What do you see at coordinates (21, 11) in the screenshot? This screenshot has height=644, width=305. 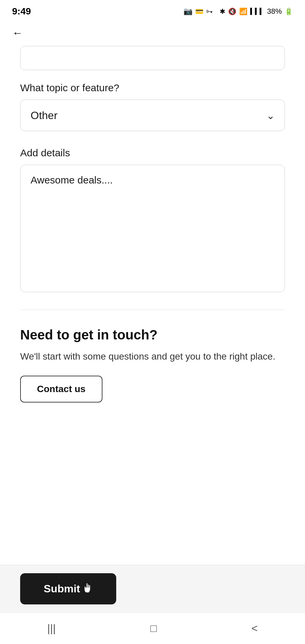 I see `status-time: 9:49` at bounding box center [21, 11].